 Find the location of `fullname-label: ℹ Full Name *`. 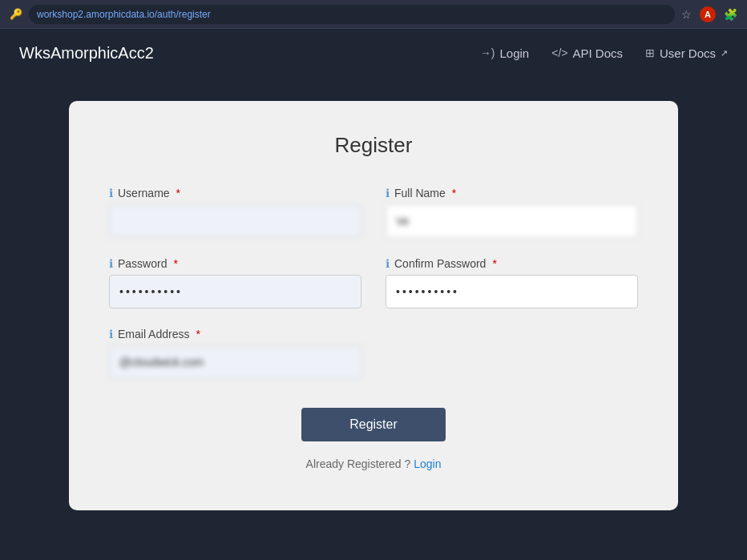

fullname-label: ℹ Full Name * is located at coordinates (511, 193).